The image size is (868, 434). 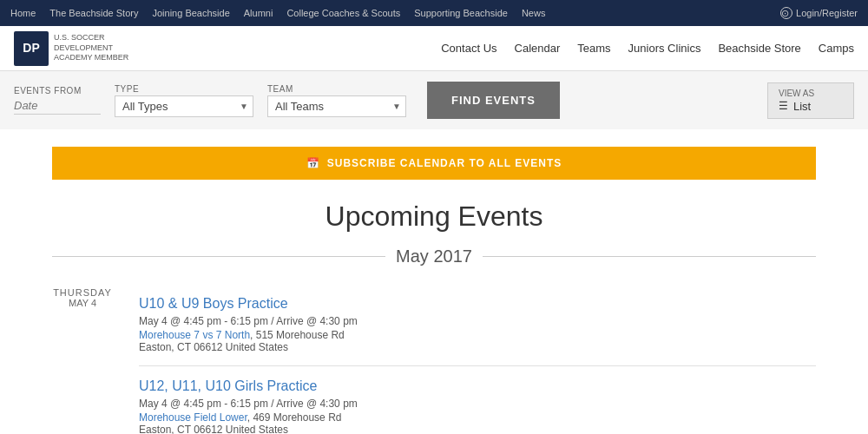 I want to click on event-item: U12, U11, U10 Girls Practice May 4 @ 4:4…, so click(x=477, y=400).